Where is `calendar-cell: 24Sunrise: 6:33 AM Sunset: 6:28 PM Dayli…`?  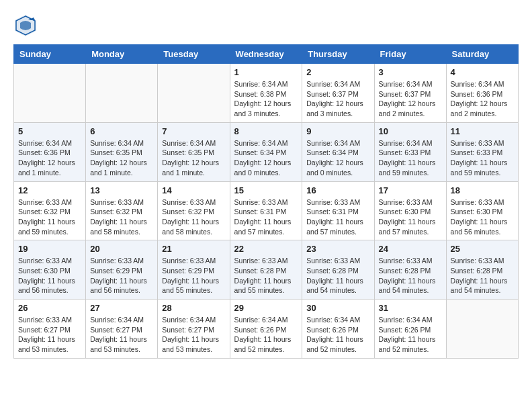 calendar-cell: 24Sunrise: 6:33 AM Sunset: 6:28 PM Dayli… is located at coordinates (410, 270).